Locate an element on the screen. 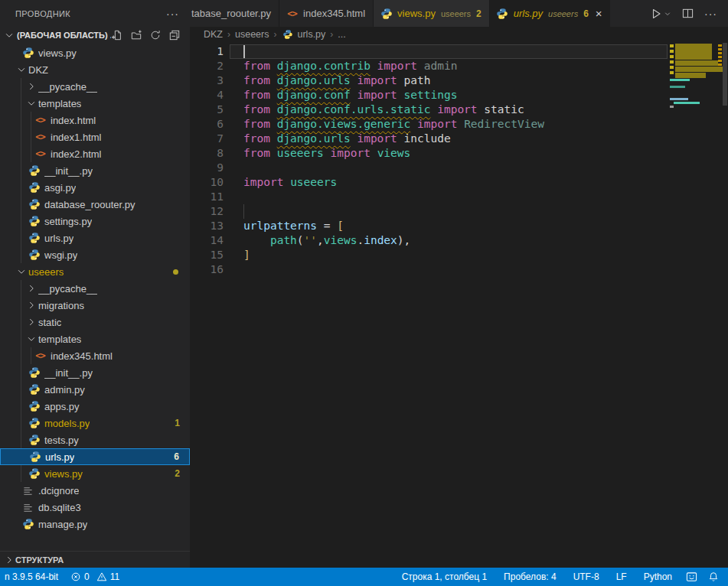  tab-views.py: views.pyuseeers2 is located at coordinates (432, 14).